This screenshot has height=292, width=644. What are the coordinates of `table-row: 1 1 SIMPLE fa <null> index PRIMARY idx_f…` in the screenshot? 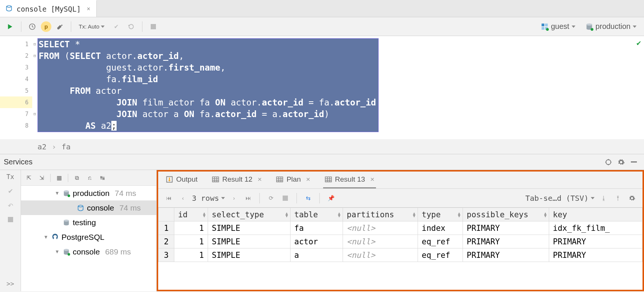 It's located at (400, 228).